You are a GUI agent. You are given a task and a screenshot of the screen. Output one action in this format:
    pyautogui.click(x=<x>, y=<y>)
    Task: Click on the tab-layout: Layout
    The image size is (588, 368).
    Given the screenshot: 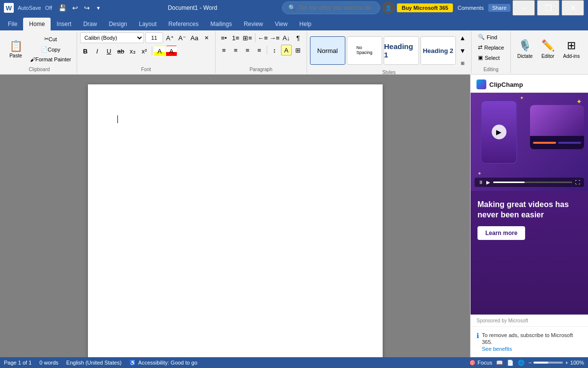 What is the action you would take?
    pyautogui.click(x=148, y=24)
    